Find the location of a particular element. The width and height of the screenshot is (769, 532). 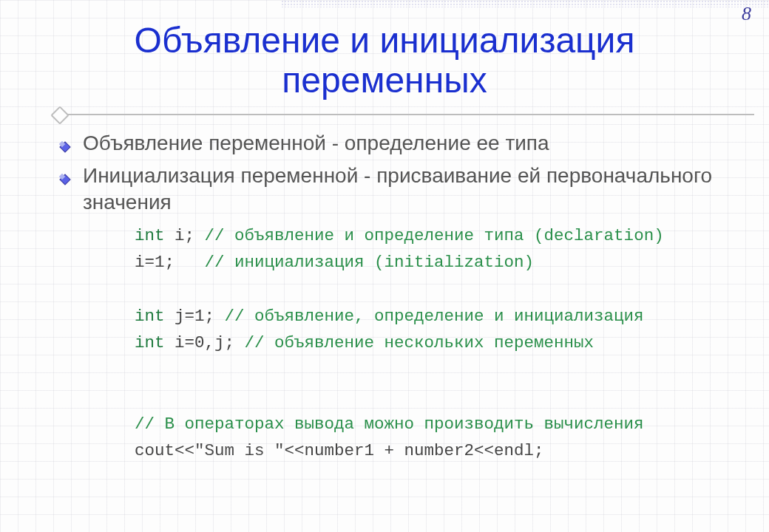

header-texture is located at coordinates (525, 4).